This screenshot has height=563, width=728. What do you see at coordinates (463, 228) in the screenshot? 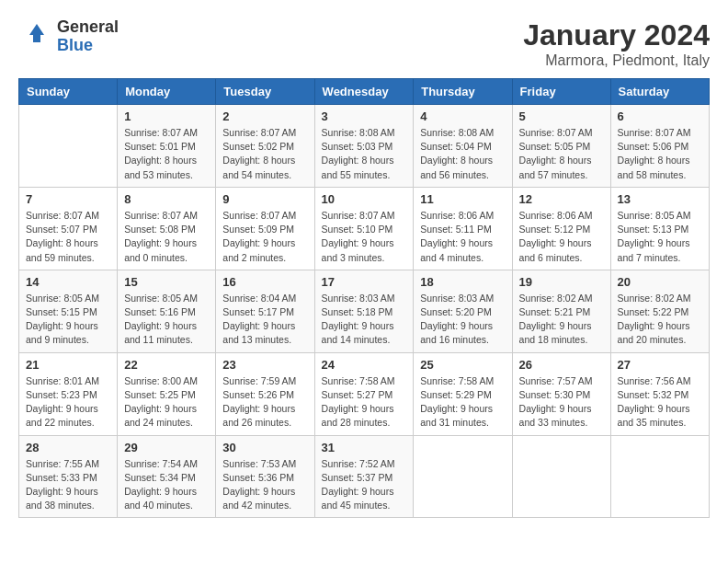
I see `calendar-day-cell: 11Sunrise: 8:06 AMSunset: 5:11 PMDayligh…` at bounding box center [463, 228].